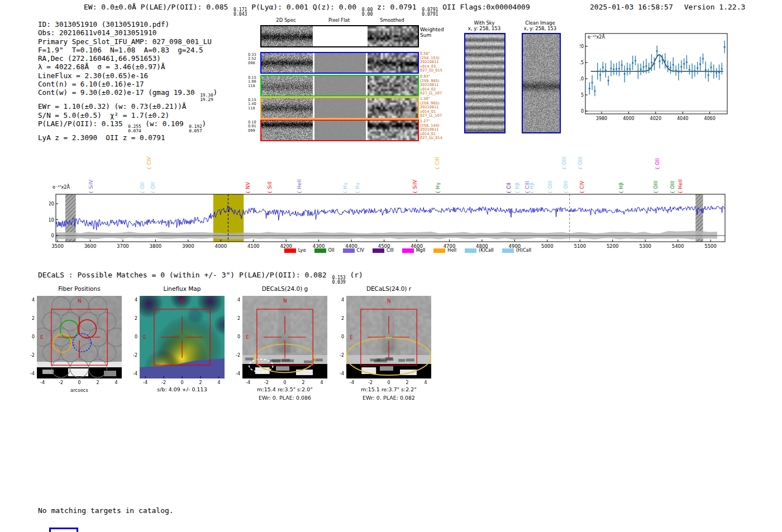 This screenshot has width=782, height=532. Describe the element at coordinates (53, 236) in the screenshot. I see `svg-text: 0` at that location.